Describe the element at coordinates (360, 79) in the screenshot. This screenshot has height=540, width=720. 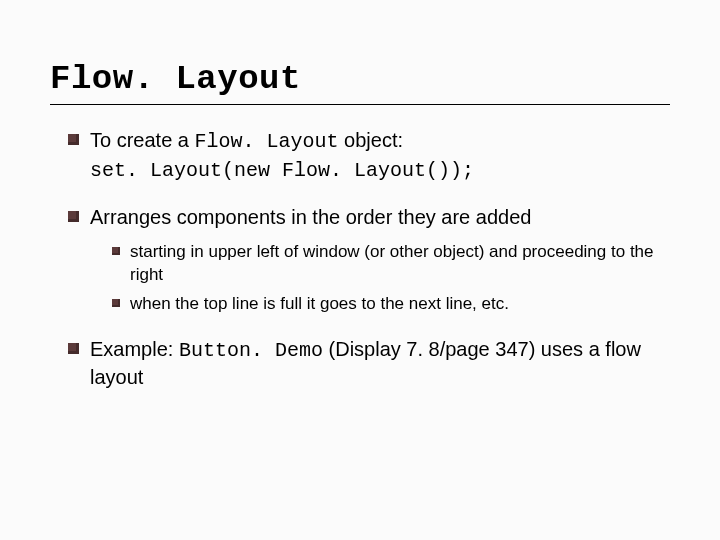
I see `slide-title: Flow. Layout` at that location.